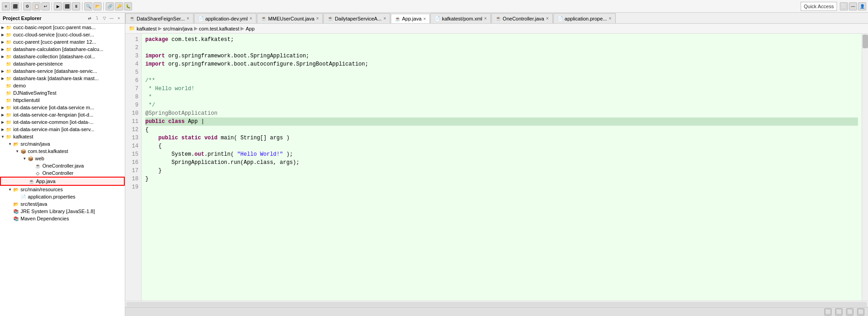 The width and height of the screenshot is (868, 316). What do you see at coordinates (178, 29) in the screenshot?
I see `breadcrumb-item-1: src/main/java` at bounding box center [178, 29].